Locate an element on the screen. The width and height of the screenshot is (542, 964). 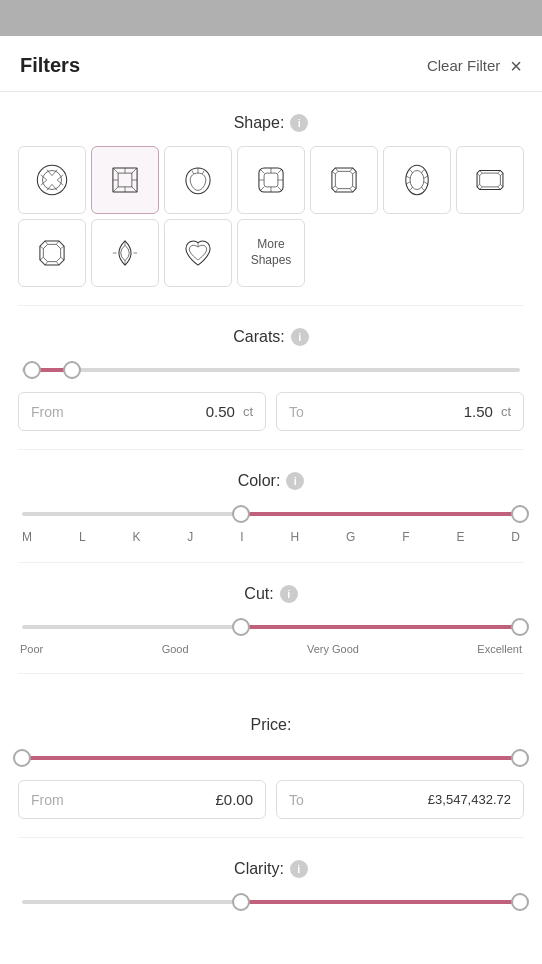
carats-to-unit: ct is located at coordinates (506, 412).